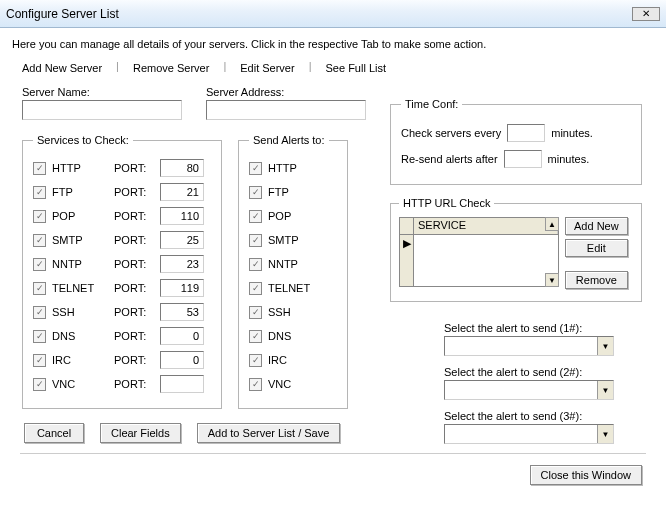  I want to click on edit-button: Edit, so click(596, 248).